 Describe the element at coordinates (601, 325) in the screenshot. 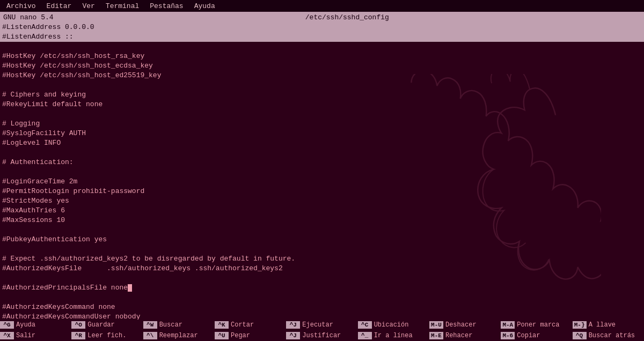

I see `shortcut-label-a-llave: A llave` at that location.